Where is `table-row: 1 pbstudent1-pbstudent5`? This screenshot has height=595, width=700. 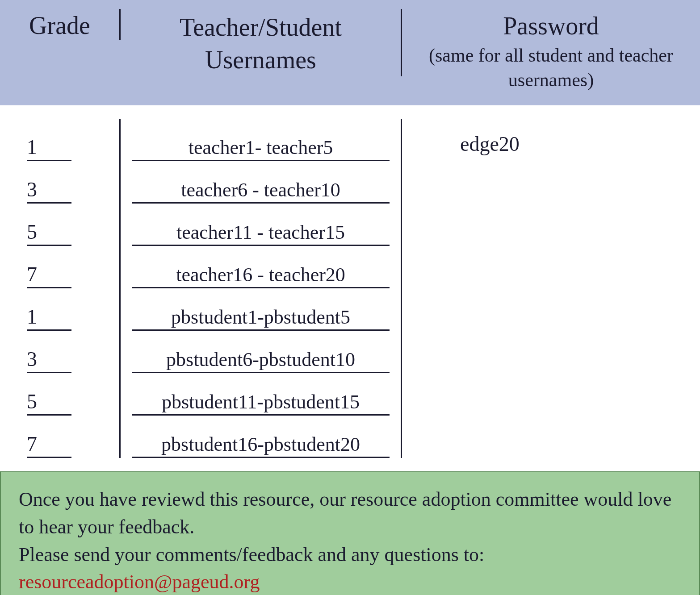 table-row: 1 pbstudent1-pbstudent5 is located at coordinates (201, 310).